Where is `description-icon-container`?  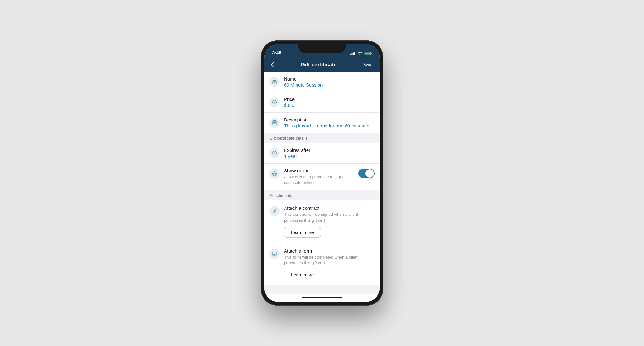 description-icon-container is located at coordinates (275, 123).